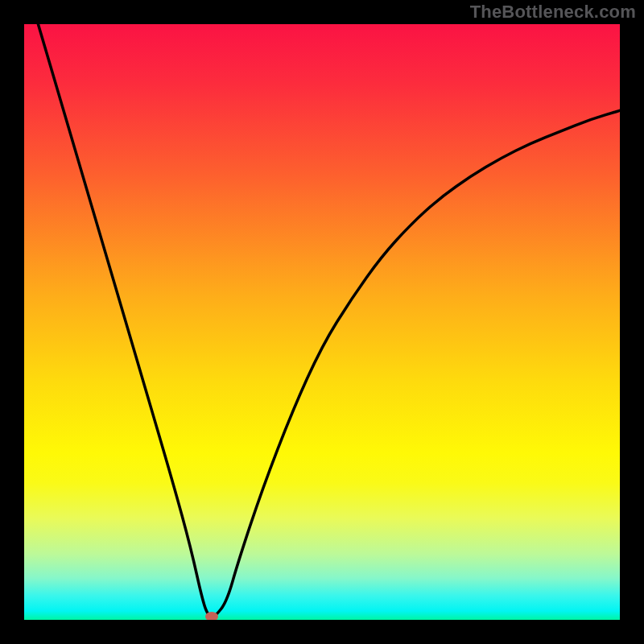 Image resolution: width=644 pixels, height=644 pixels. What do you see at coordinates (553, 12) in the screenshot?
I see `watermark-text: TheBottleneck.com` at bounding box center [553, 12].